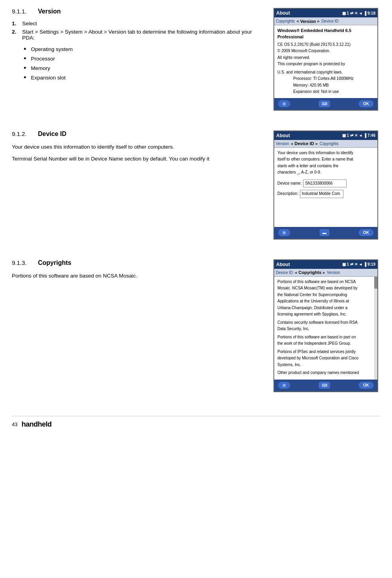 The height and width of the screenshot is (578, 392). What do you see at coordinates (327, 326) in the screenshot?
I see `section-copyrights-device: About ▦ 1 ⇄ ✕ ◄ ▐ 9:19 Device ID ◄ Copyr…` at bounding box center [327, 326].